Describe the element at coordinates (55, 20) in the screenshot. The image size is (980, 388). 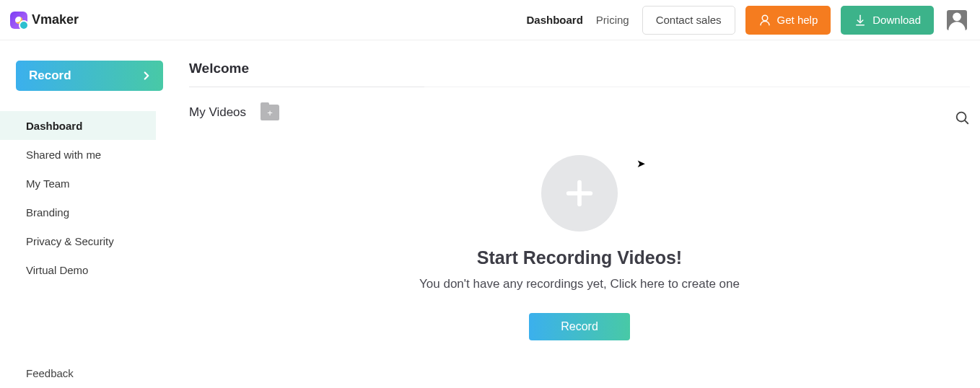
I see `logo-text: Vmaker` at that location.